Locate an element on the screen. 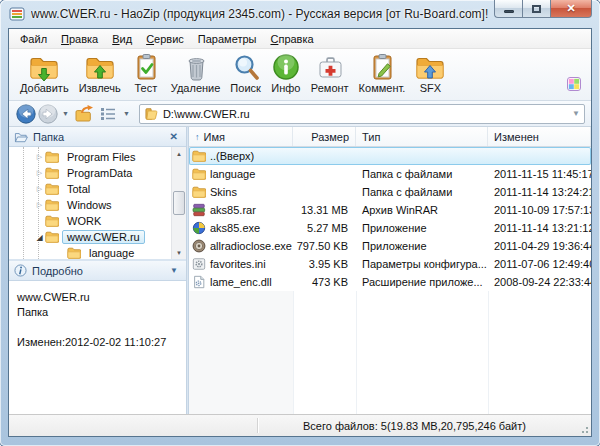 This screenshot has width=600, height=446. maximize-icon is located at coordinates (536, 9).